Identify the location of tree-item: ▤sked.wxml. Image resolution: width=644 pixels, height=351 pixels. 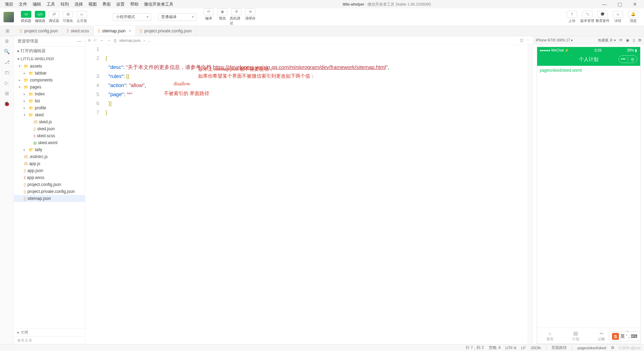
(49, 143).